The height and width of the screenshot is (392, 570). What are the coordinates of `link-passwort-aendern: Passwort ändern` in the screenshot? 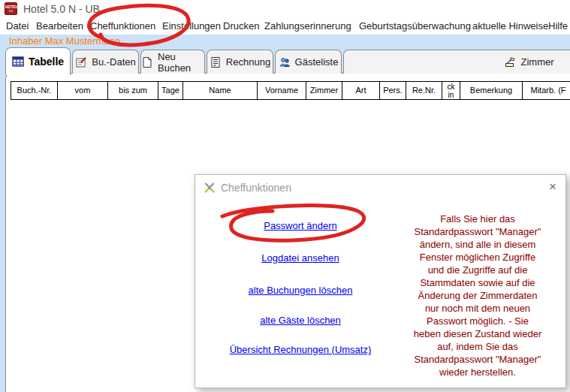 It's located at (300, 225).